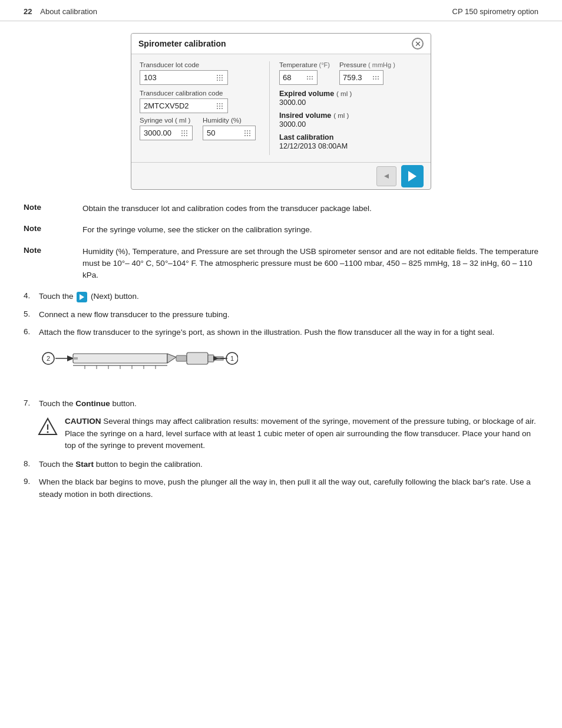 The image size is (562, 728). I want to click on syringe-vol-input: 3000.00, so click(166, 133).